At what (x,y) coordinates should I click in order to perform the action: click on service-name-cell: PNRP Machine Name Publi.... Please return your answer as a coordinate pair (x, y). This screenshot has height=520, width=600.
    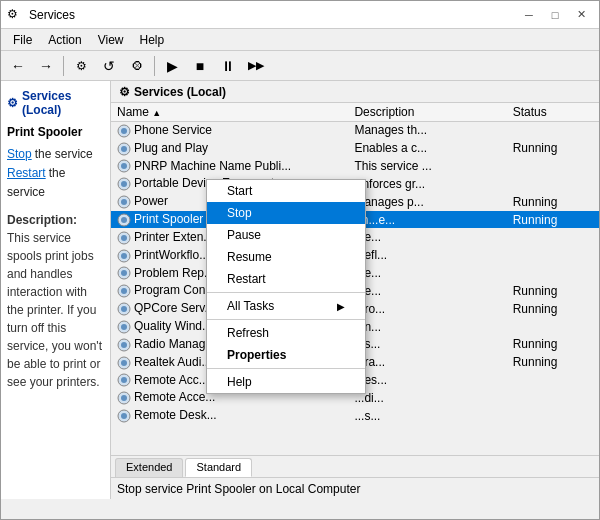
    Looking at the image, I should click on (230, 166).